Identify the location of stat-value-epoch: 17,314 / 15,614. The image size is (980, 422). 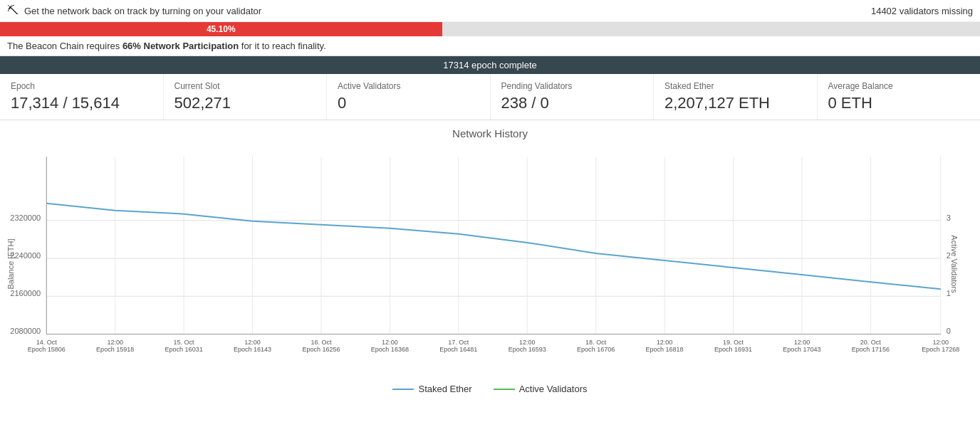
(81, 103).